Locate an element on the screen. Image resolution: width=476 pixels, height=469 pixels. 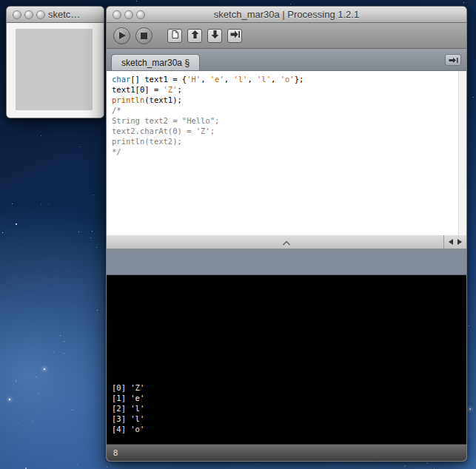
code-line: println(text2); is located at coordinates (285, 141).